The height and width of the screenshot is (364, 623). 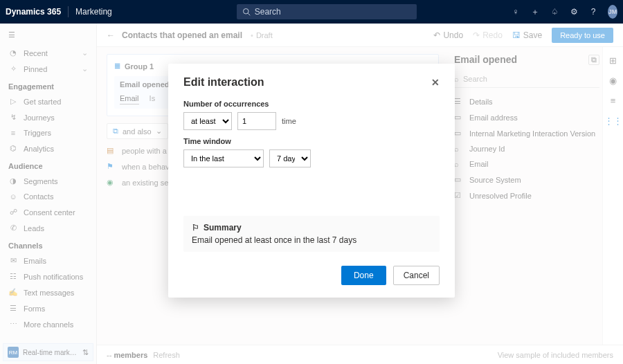 What do you see at coordinates (535, 12) in the screenshot?
I see `plus-icon: ＋` at bounding box center [535, 12].